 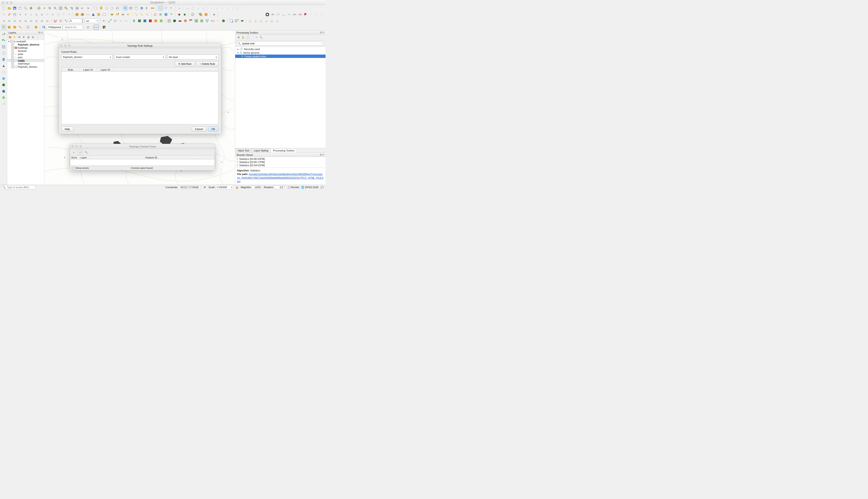 I want to click on new-geopackage-icon, so click(x=104, y=14).